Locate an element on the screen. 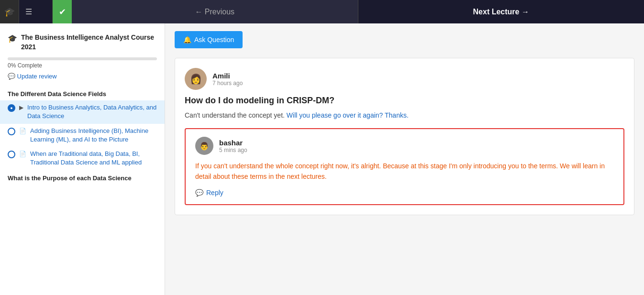 This screenshot has width=644, height=295. question-time-ago: 7 hours ago is located at coordinates (228, 83).